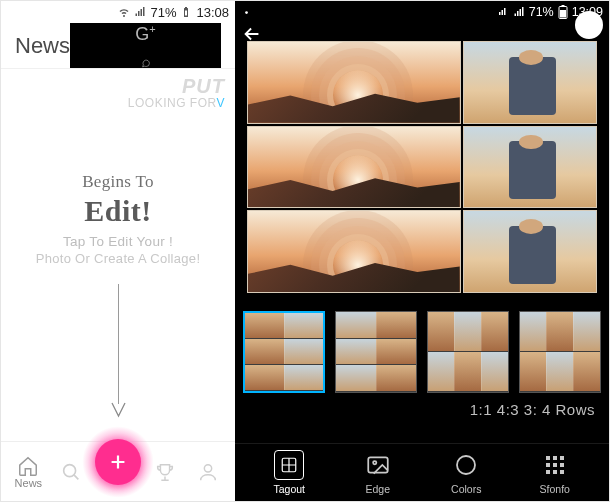  I want to click on hero-line3: Tap To Edit Your !, so click(118, 242).